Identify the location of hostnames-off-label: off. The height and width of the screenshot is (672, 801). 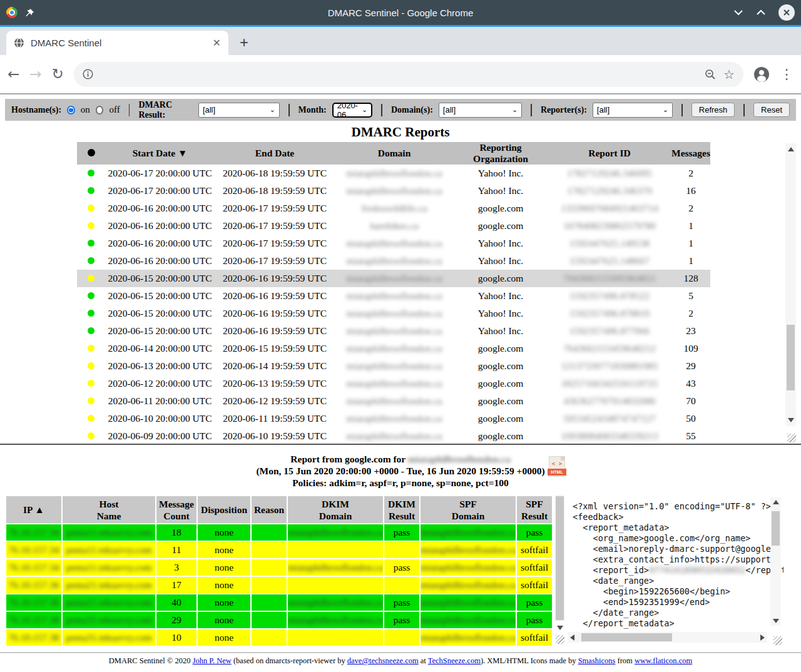
(114, 110).